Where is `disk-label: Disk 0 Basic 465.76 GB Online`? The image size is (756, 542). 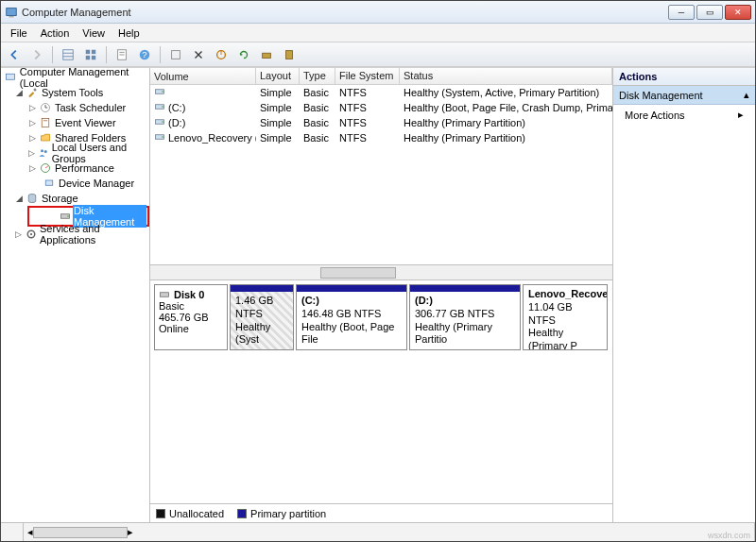 disk-label: Disk 0 Basic 465.76 GB Online is located at coordinates (191, 317).